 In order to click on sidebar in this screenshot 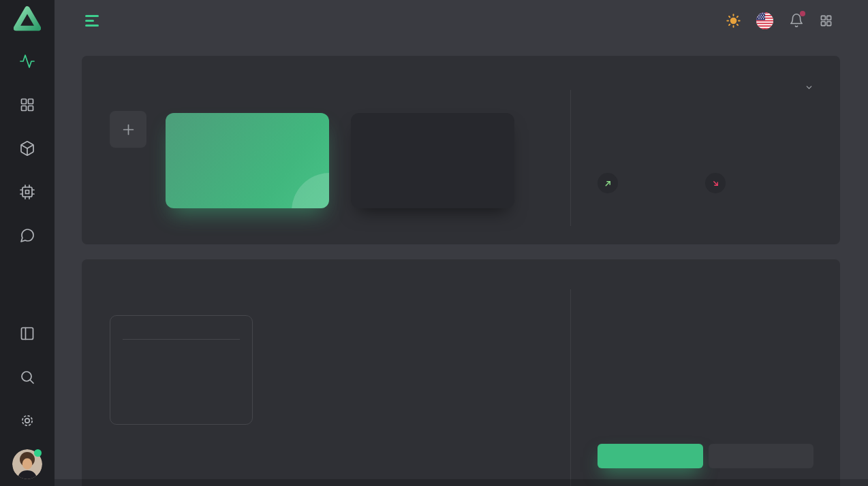, I will do `click(27, 243)`.